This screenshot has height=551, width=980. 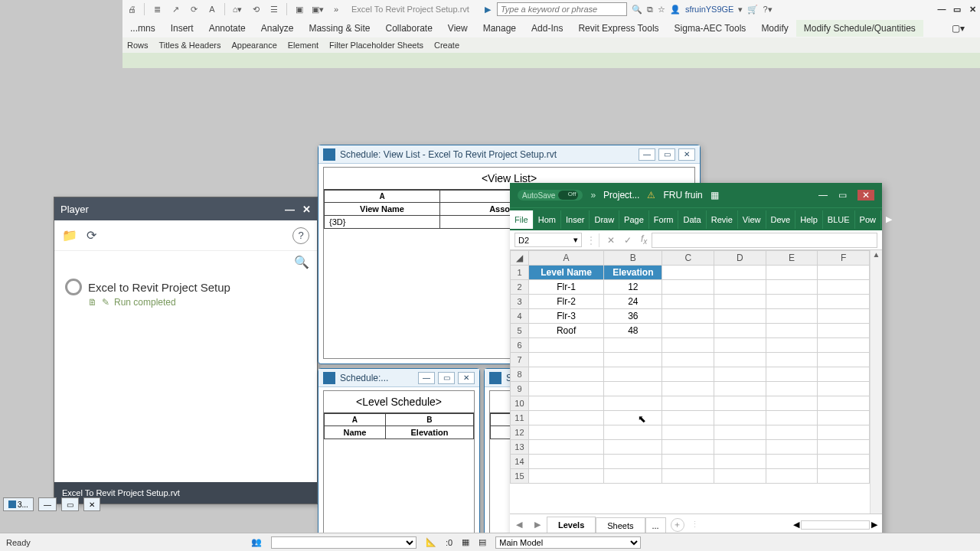 What do you see at coordinates (522, 220) in the screenshot?
I see `etab-file: File` at bounding box center [522, 220].